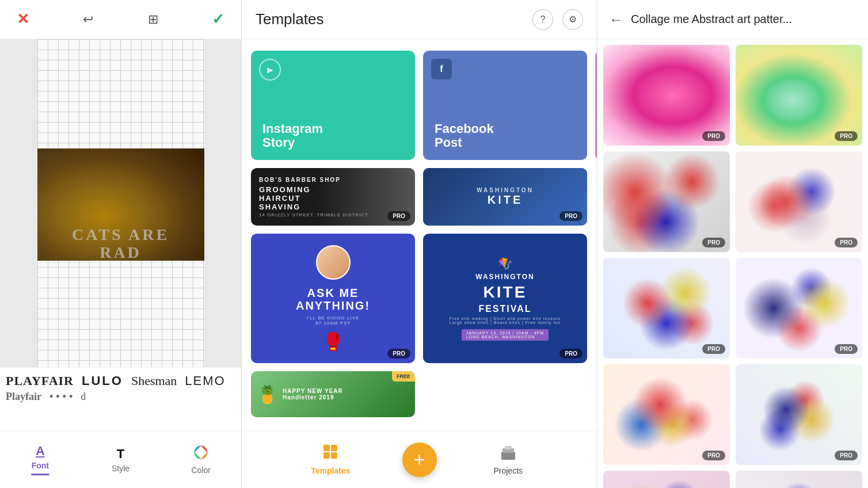 This screenshot has height=488, width=868. I want to click on kite-small-pro-badge: PRO, so click(571, 216).